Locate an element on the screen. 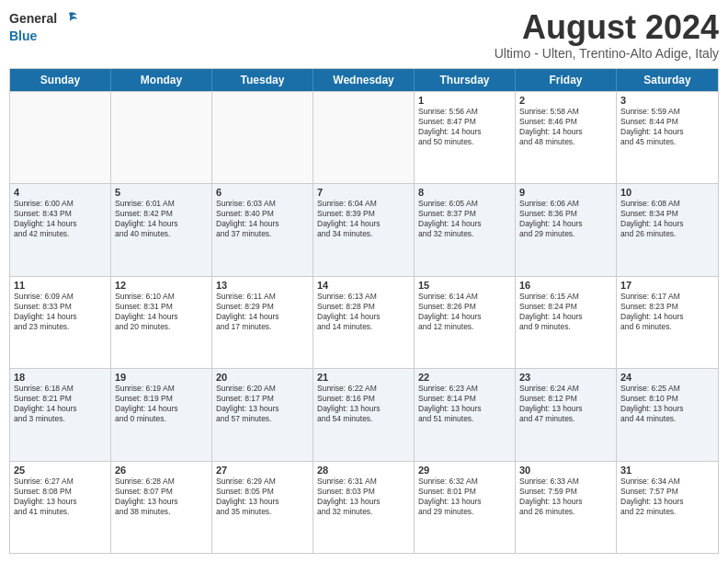 The height and width of the screenshot is (563, 728). logo-general: General is located at coordinates (33, 18).